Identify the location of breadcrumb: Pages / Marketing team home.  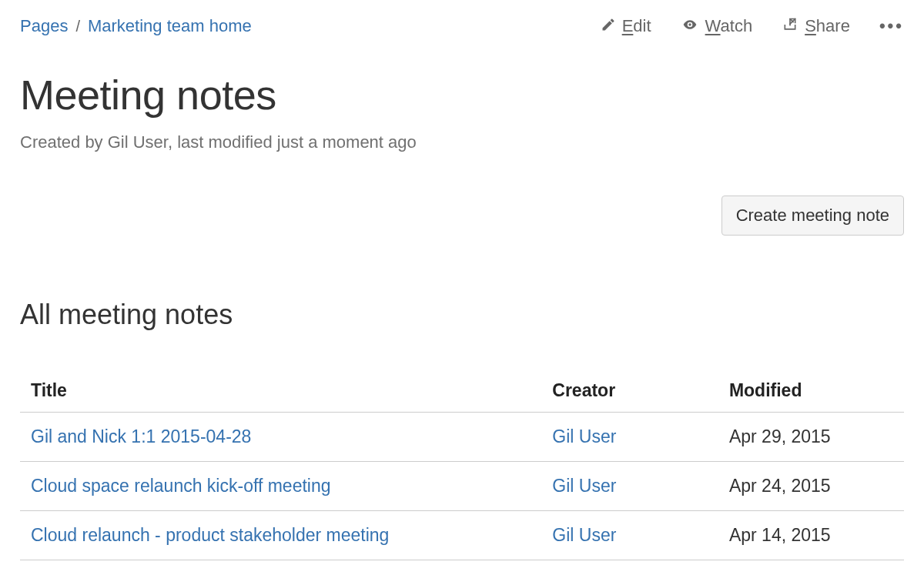
(136, 26).